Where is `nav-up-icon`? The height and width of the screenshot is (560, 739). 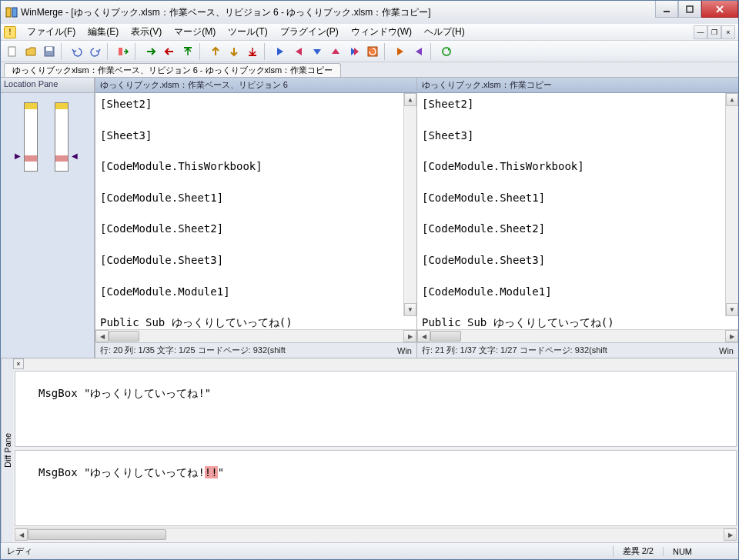 nav-up-icon is located at coordinates (336, 52).